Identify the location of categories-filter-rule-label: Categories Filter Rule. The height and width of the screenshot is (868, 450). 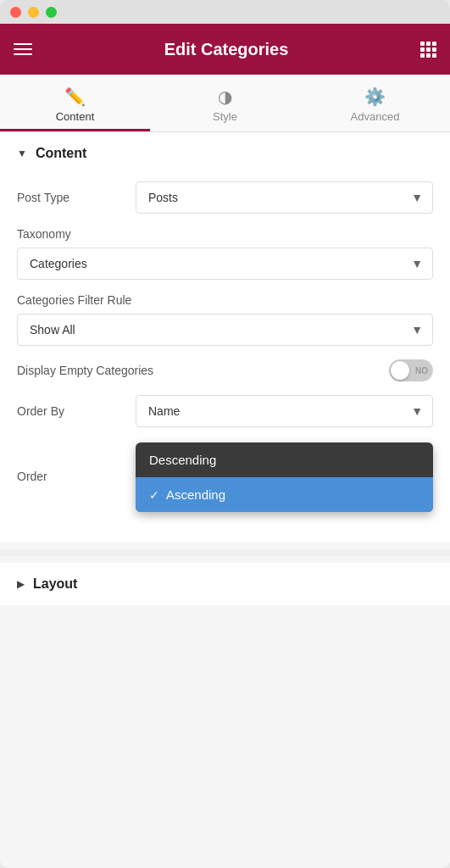
(225, 300).